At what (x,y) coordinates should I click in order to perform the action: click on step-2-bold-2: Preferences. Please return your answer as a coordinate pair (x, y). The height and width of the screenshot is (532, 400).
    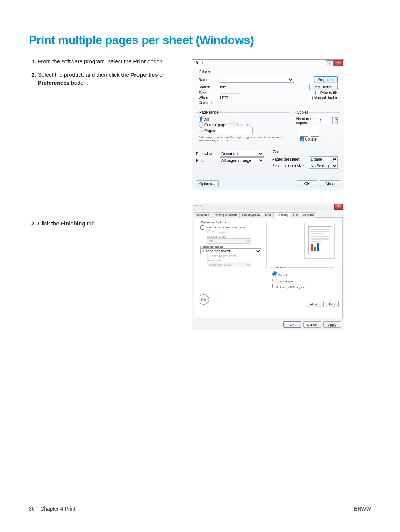
    Looking at the image, I should click on (54, 83).